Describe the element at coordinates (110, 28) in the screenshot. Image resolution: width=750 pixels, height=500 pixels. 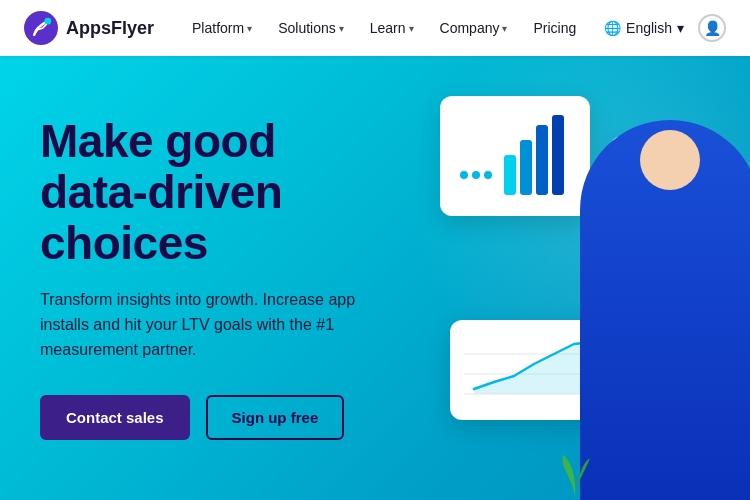
I see `logo-text: AppsFlyer` at that location.